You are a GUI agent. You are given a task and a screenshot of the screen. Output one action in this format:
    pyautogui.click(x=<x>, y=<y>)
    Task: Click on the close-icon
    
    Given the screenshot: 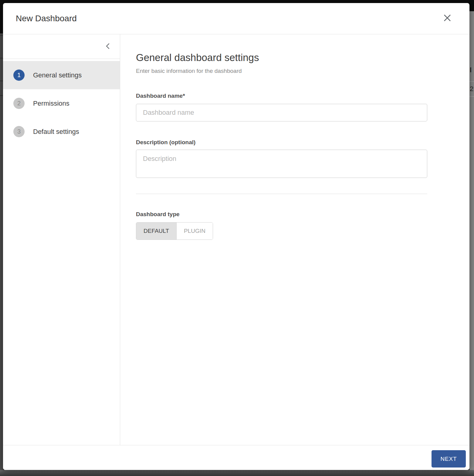 What is the action you would take?
    pyautogui.click(x=447, y=18)
    